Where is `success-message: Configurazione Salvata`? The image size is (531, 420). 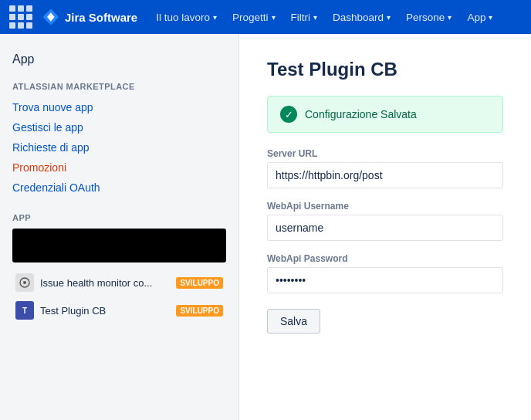 success-message: Configurazione Salvata is located at coordinates (361, 114).